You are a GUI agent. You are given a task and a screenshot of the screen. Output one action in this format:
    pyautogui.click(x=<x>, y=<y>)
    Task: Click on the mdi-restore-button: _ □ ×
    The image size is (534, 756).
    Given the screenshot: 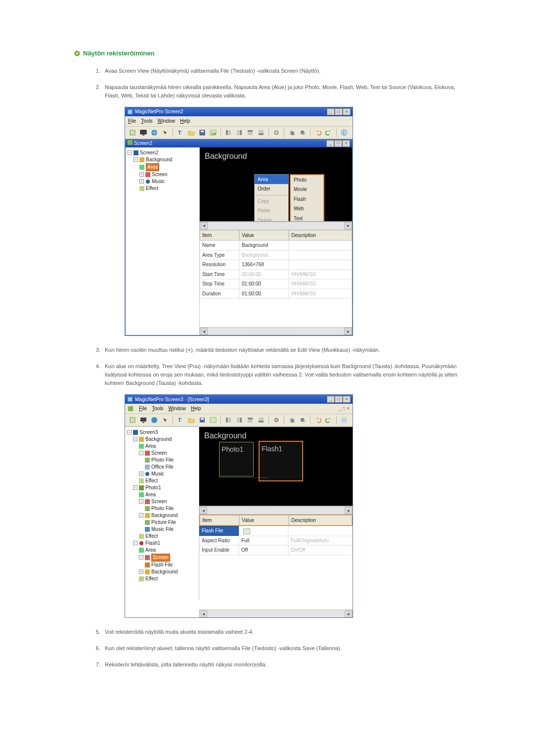 What is the action you would take?
    pyautogui.click(x=344, y=409)
    